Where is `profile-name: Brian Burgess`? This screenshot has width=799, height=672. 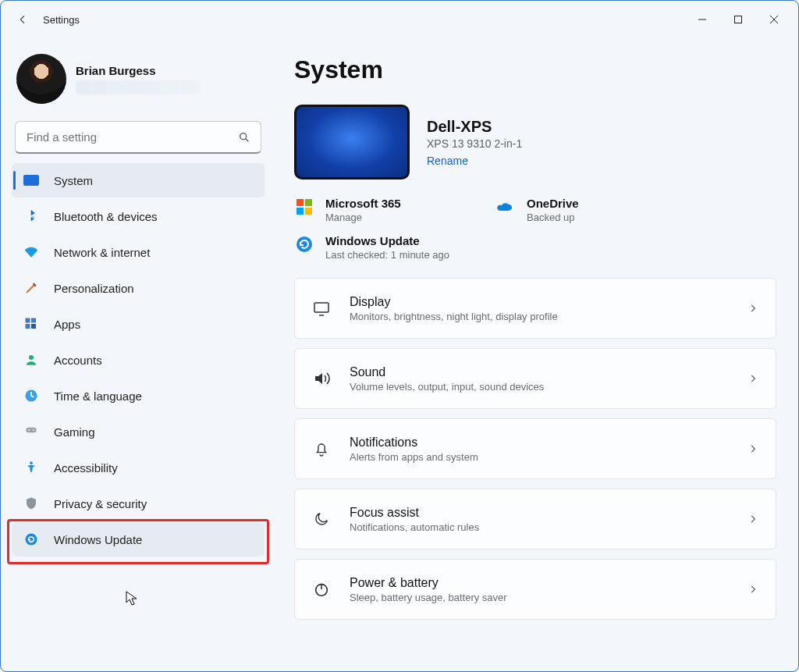 profile-name: Brian Burgess is located at coordinates (138, 70).